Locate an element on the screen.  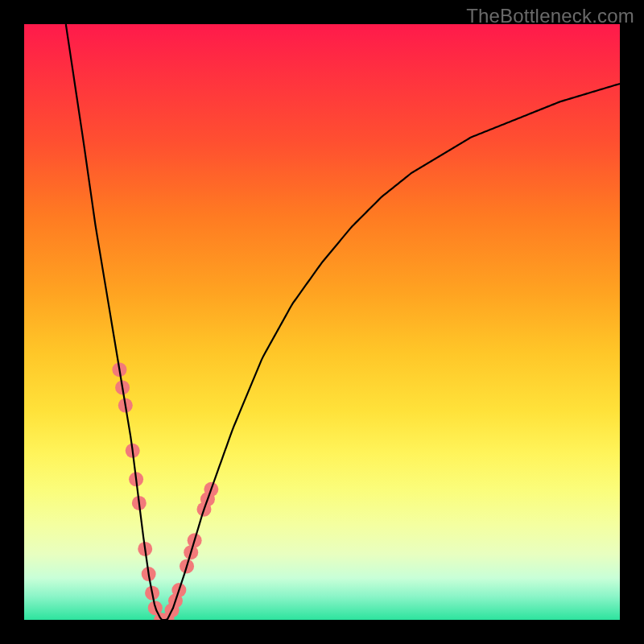
marker-group is located at coordinates (165, 491).